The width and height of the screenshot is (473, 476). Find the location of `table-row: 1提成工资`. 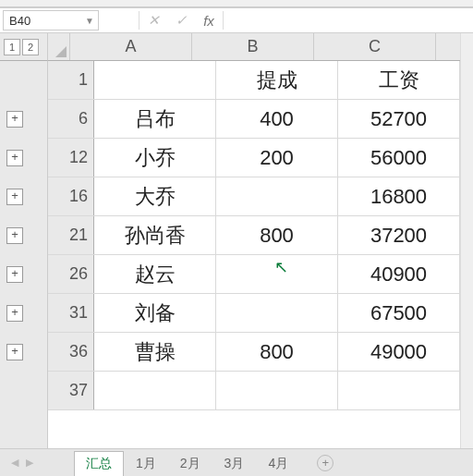

table-row: 1提成工资 is located at coordinates (261, 80).